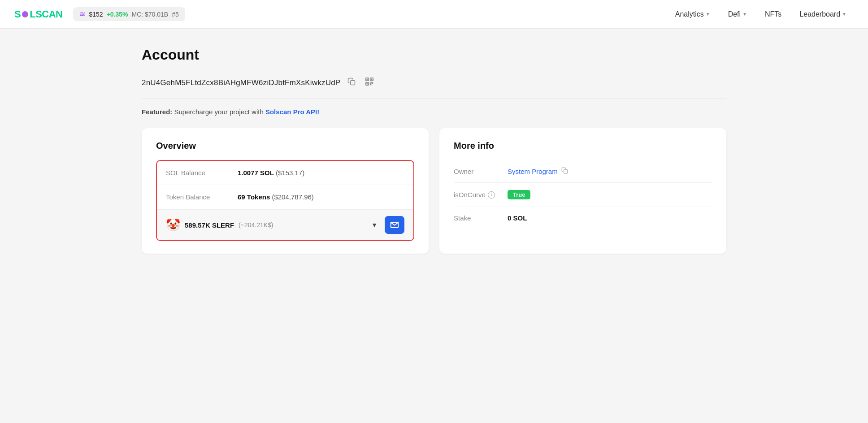 This screenshot has height=423, width=868. Describe the element at coordinates (271, 173) in the screenshot. I see `sol-balance-value: 1.0077 SOL ($153.17)` at that location.